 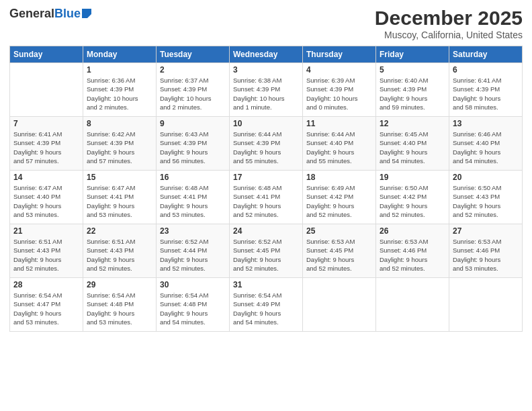 What do you see at coordinates (412, 148) in the screenshot?
I see `day-info: Sunrise: 6:45 AM Sunset: 4:40 PM Dayligh…` at bounding box center [412, 148].